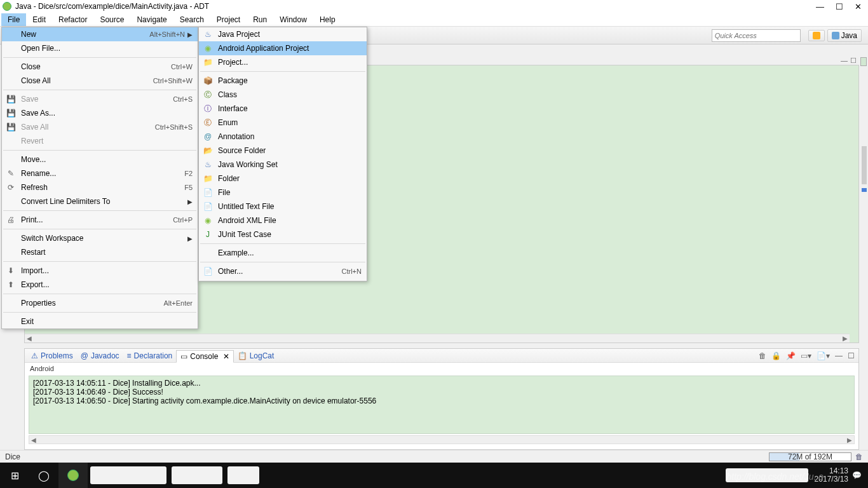 The height and width of the screenshot is (488, 868). Describe the element at coordinates (100, 322) in the screenshot. I see `file-exit: Exit` at that location.